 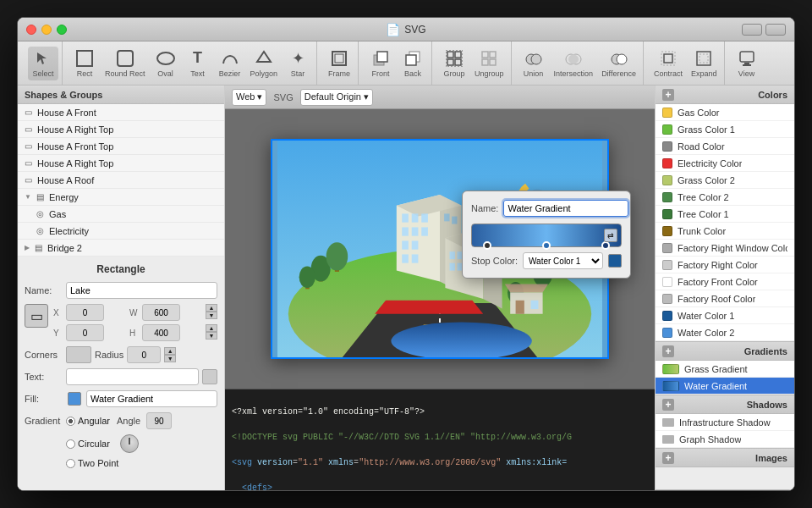 What do you see at coordinates (166, 64) in the screenshot?
I see `tool-oval: Oval` at bounding box center [166, 64].